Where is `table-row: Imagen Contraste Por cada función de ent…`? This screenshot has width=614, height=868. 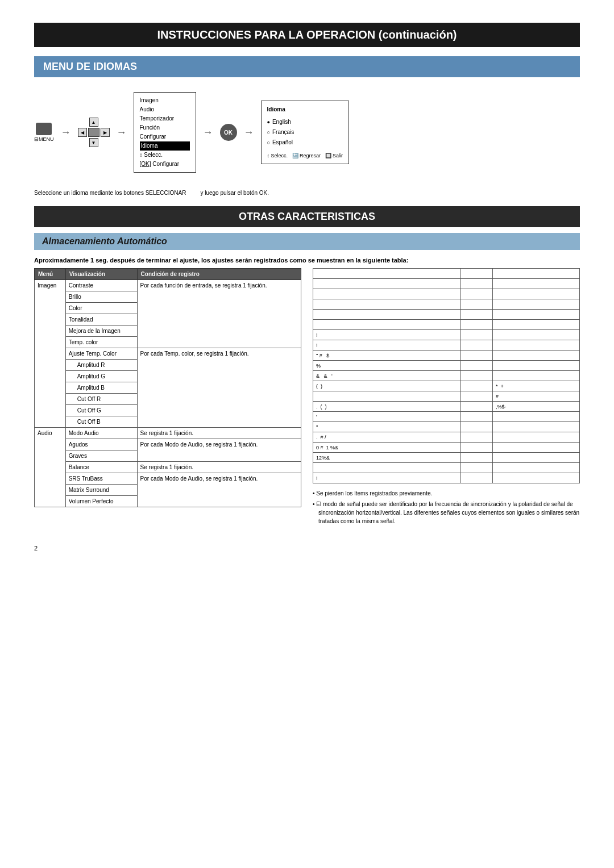
table-row: Imagen Contraste Por cada función de ent… is located at coordinates (168, 286).